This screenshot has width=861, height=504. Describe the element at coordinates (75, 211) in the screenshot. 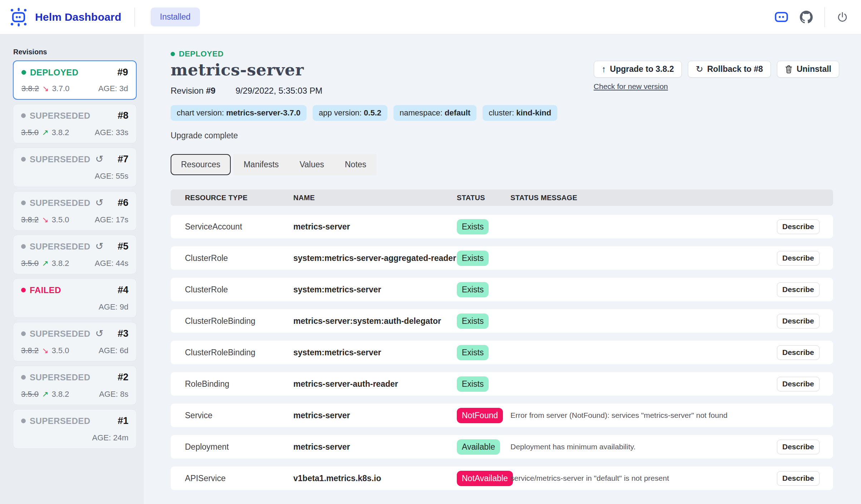

I see `revision-card: SUPERSEDED ↺ #6 3.8.23.5.0 AGE: 17s` at that location.